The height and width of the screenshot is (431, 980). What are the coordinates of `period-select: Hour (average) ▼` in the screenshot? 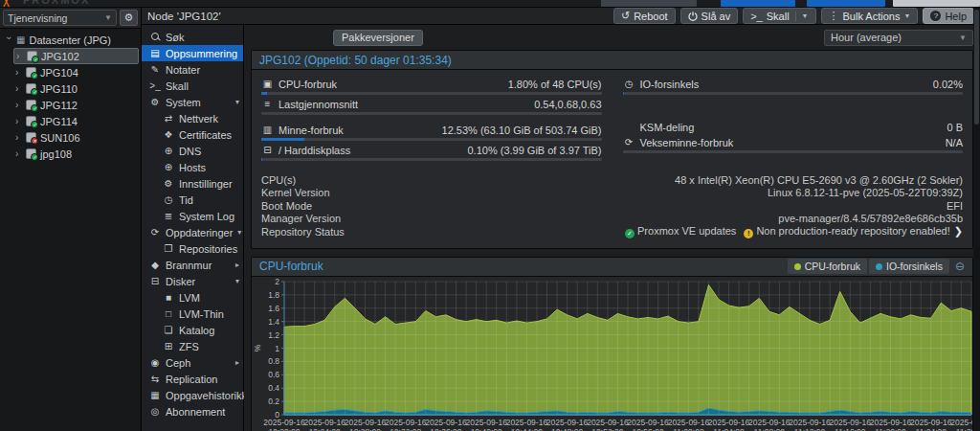 It's located at (899, 38).